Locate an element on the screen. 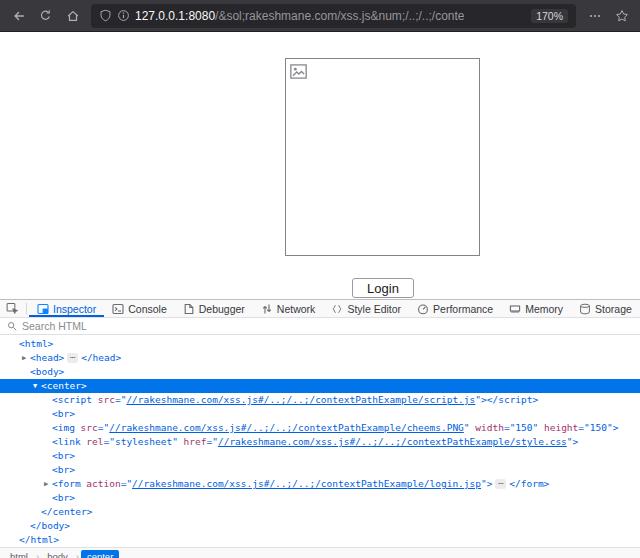  breadcrumb-html: html is located at coordinates (19, 554).